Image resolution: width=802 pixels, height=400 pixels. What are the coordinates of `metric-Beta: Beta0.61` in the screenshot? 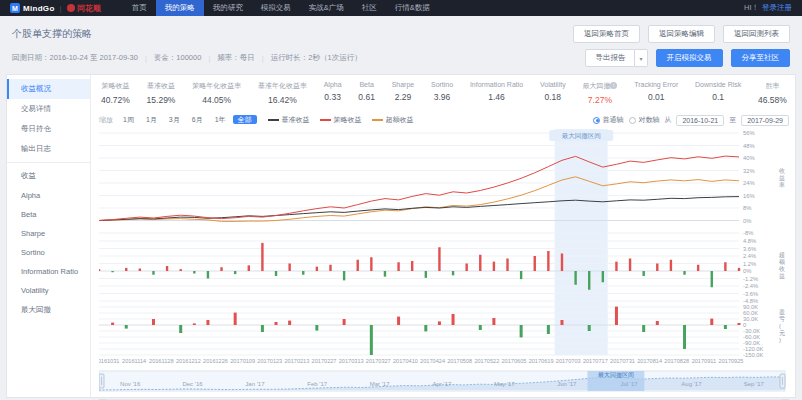 It's located at (366, 96).